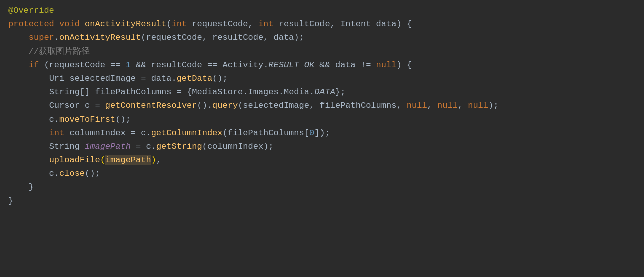 The image size is (644, 277). I want to click on code-line-6: Uri selectedImage = data.getData();, so click(322, 79).